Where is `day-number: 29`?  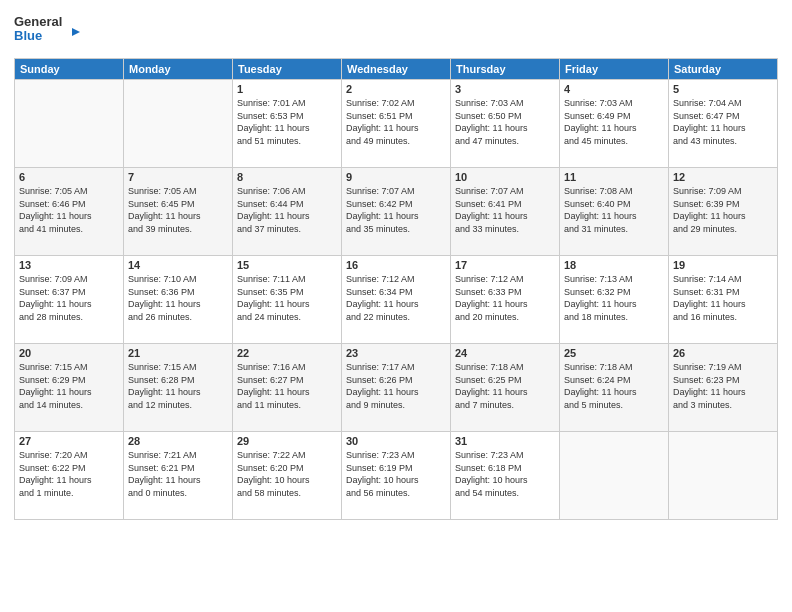 day-number: 29 is located at coordinates (287, 441).